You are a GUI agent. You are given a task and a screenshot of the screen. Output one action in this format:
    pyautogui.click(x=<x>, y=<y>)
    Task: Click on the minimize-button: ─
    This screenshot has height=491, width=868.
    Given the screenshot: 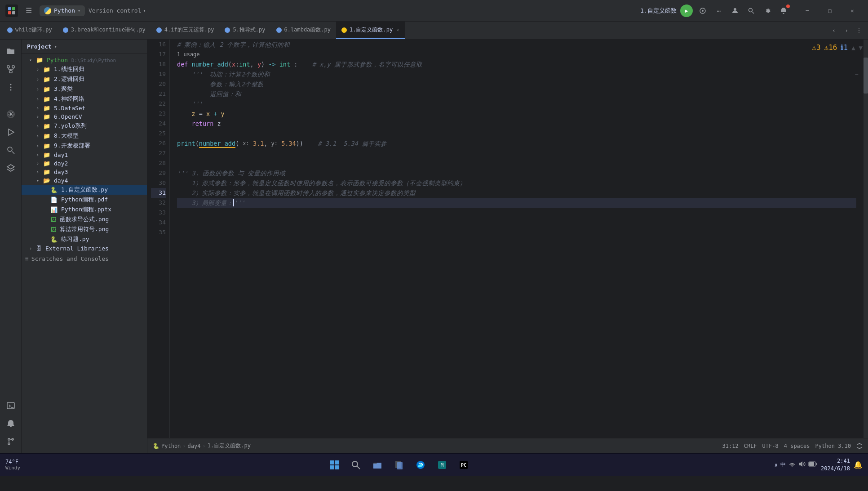 What is the action you would take?
    pyautogui.click(x=807, y=11)
    